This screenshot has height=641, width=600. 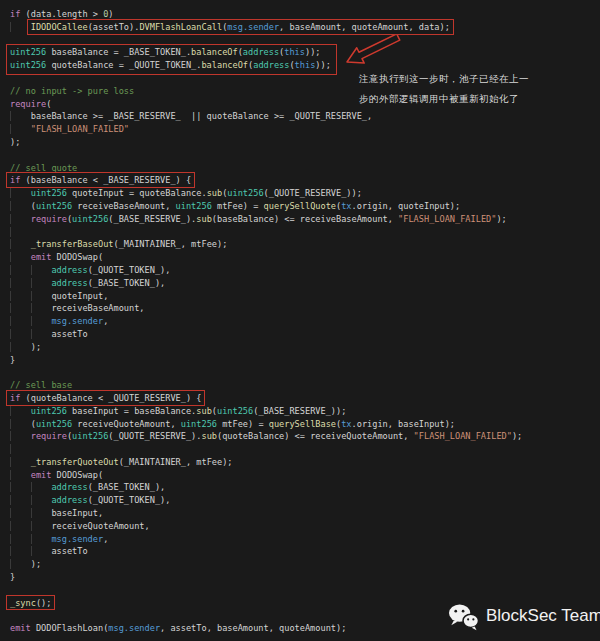 I want to click on code-line: uint256 baseBalance = _BASE_TOKEN_.balan…, so click(x=303, y=52).